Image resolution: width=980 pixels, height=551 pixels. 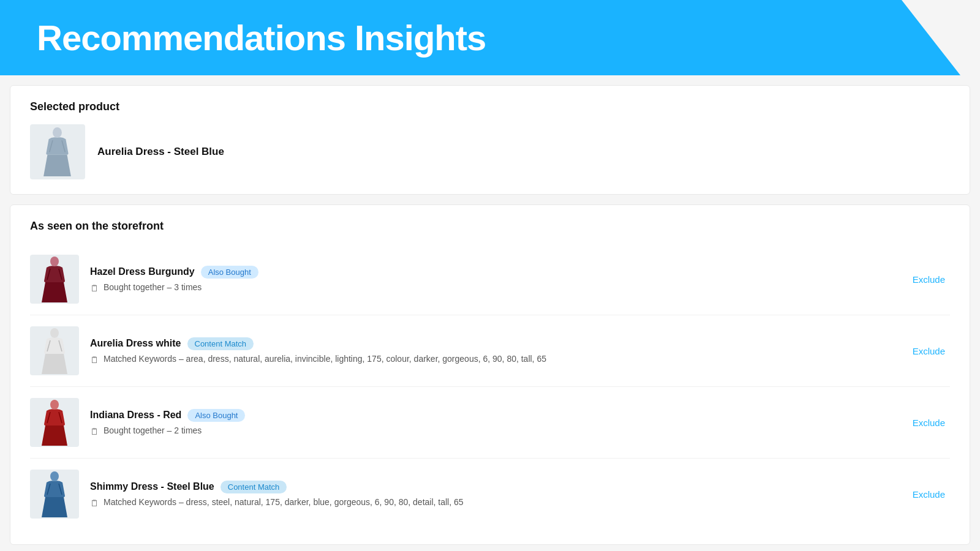 What do you see at coordinates (929, 422) in the screenshot?
I see `rec-item-action-3: Exclude` at bounding box center [929, 422].